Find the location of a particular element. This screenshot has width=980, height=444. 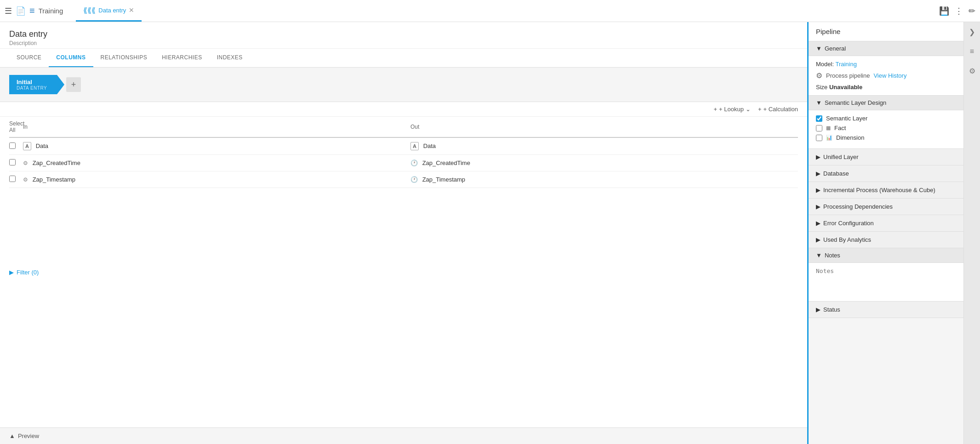

data-entry-tab-icon: ⟪⟪⟪ is located at coordinates (89, 10).